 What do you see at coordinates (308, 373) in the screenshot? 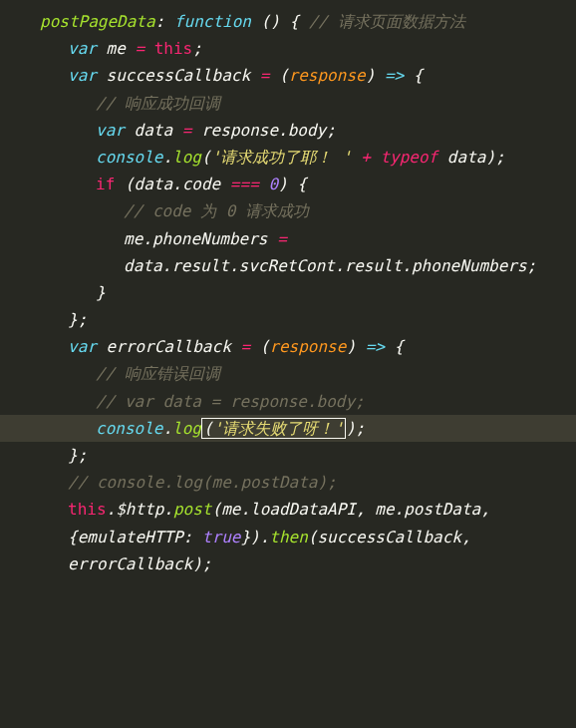
I see `code-line: // 响应错误回调` at bounding box center [308, 373].